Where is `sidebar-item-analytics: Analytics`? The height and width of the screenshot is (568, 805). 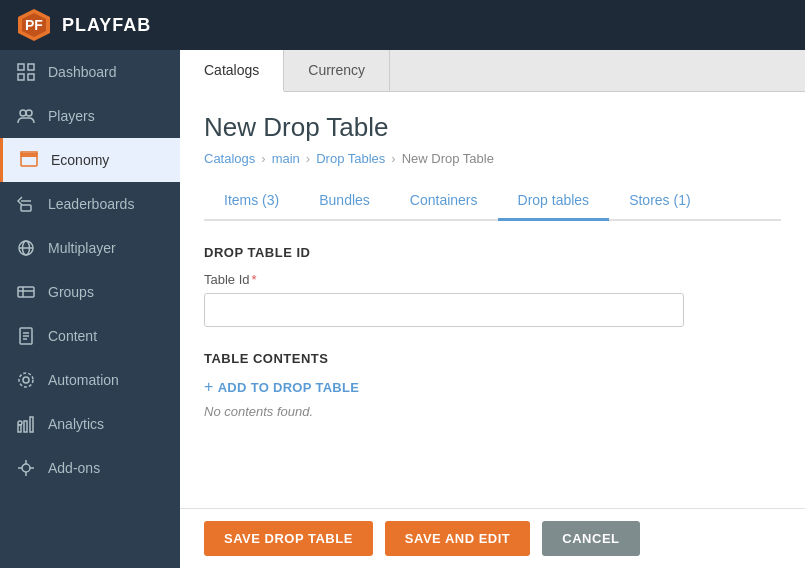
sidebar-item-analytics: Analytics is located at coordinates (90, 424).